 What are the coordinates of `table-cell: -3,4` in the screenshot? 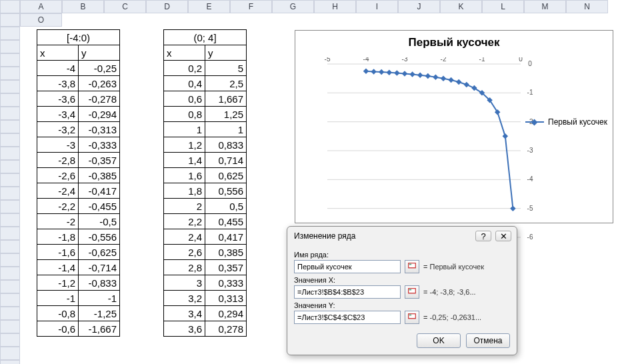 It's located at (58, 115).